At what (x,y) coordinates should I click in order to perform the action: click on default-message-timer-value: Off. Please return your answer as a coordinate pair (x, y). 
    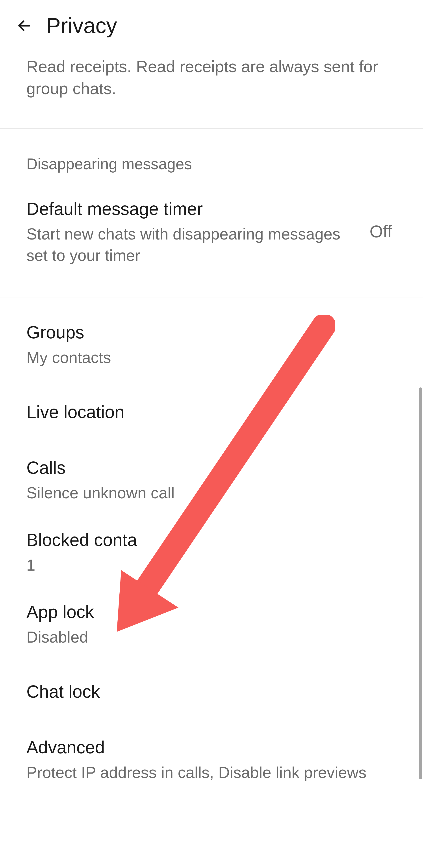
    Looking at the image, I should click on (381, 231).